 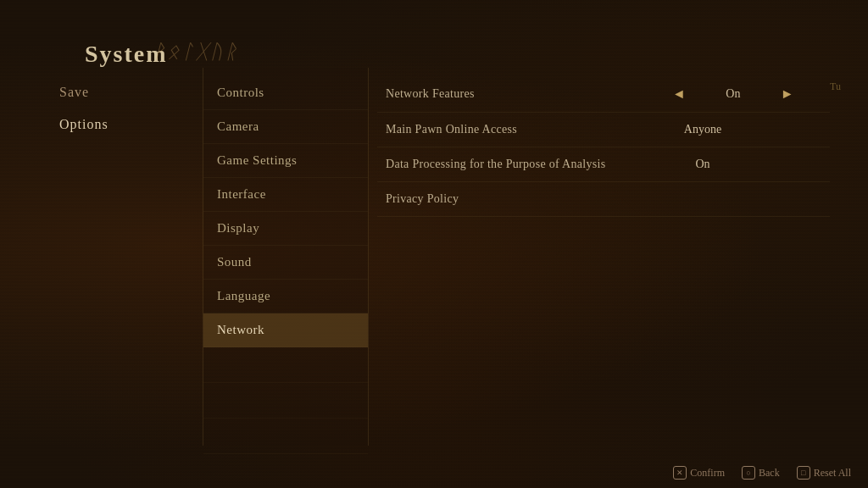 I want to click on settings-row-privacy-policy: Privacy Policy, so click(x=604, y=200).